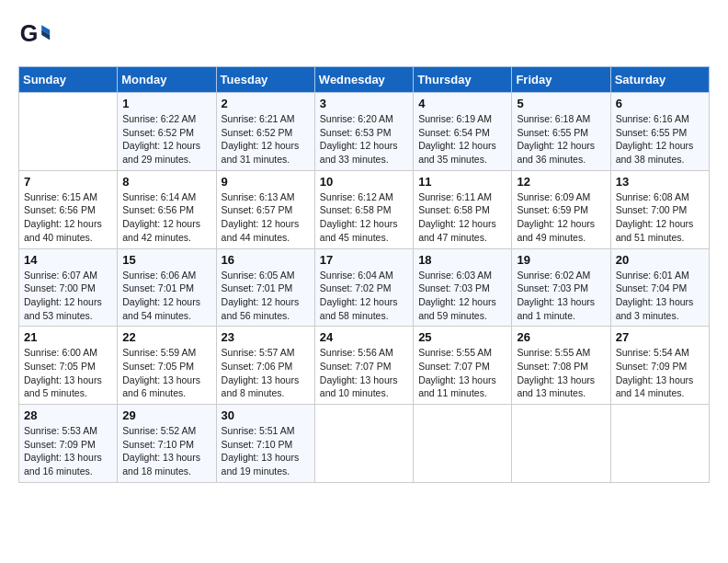 The width and height of the screenshot is (728, 563). What do you see at coordinates (660, 337) in the screenshot?
I see `day-number: 27` at bounding box center [660, 337].